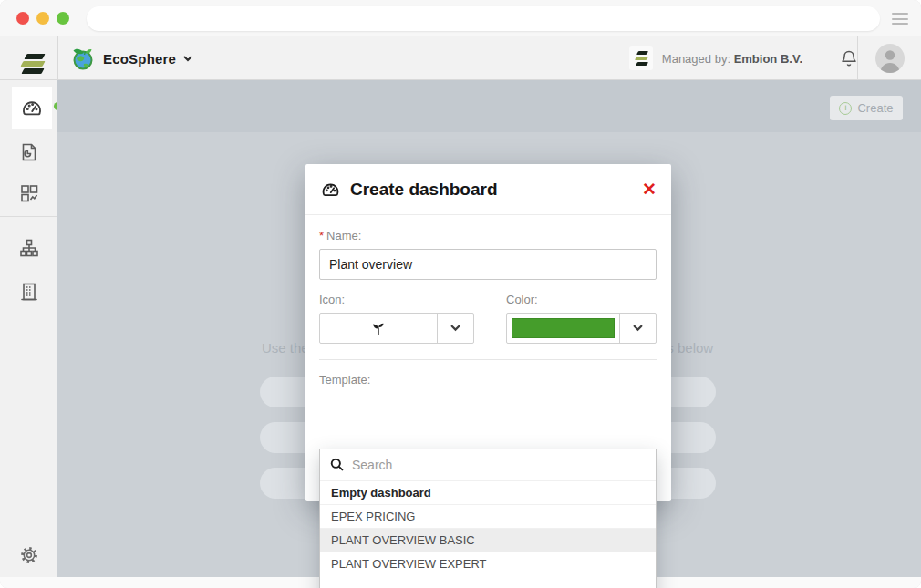 This screenshot has height=588, width=921. Describe the element at coordinates (496, 190) in the screenshot. I see `modal-title: Create dashboard` at that location.